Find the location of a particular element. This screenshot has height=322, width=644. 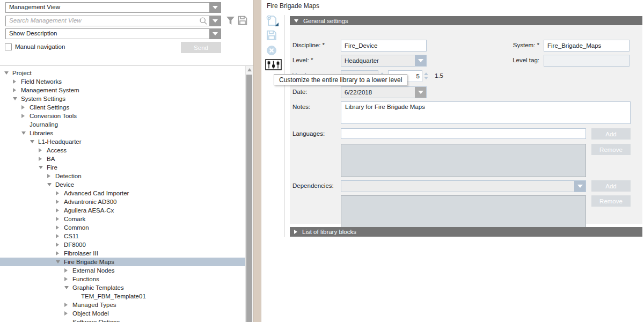

tree-item: Functions is located at coordinates (122, 279).